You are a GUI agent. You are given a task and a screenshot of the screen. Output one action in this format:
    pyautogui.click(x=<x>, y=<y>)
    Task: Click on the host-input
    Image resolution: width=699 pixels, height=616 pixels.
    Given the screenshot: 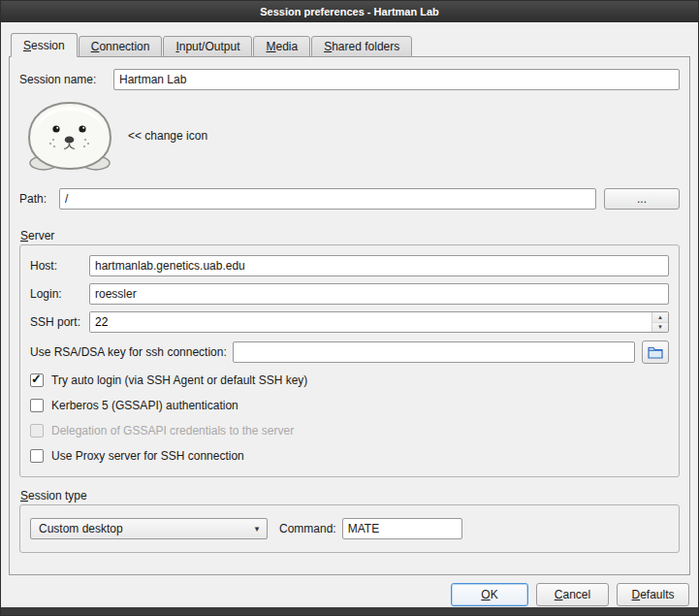 What is the action you would take?
    pyautogui.click(x=379, y=266)
    